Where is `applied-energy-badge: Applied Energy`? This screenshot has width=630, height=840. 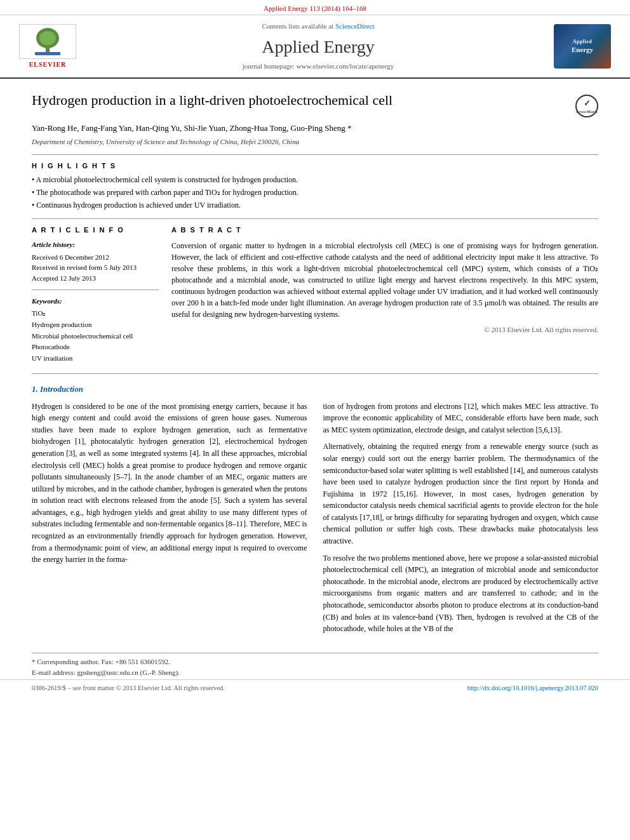 applied-energy-badge: Applied Energy is located at coordinates (582, 46).